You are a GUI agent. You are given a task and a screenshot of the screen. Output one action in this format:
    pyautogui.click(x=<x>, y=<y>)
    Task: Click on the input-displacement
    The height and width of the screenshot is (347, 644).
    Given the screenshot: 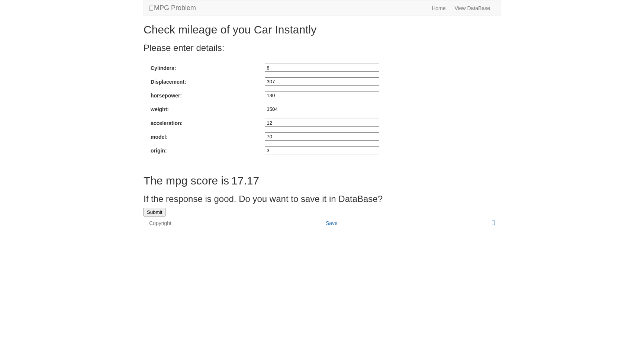 What is the action you would take?
    pyautogui.click(x=322, y=81)
    